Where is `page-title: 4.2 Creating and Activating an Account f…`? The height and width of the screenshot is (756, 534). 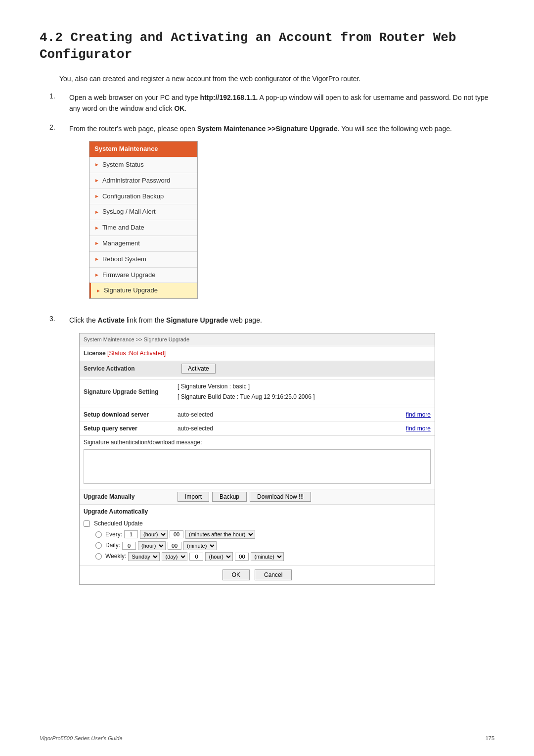
page-title: 4.2 Creating and Activating an Account f… is located at coordinates (267, 47).